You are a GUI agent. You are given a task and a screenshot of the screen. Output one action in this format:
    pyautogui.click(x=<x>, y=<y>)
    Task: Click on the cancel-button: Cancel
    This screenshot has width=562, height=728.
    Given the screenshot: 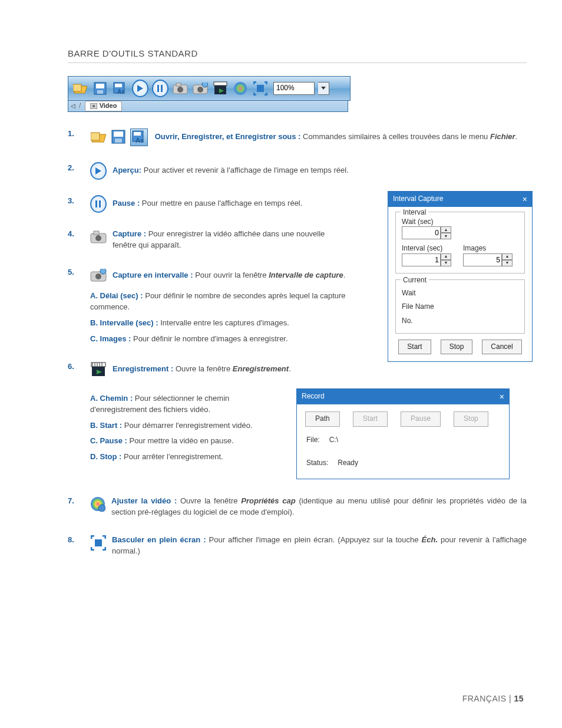 What is the action you would take?
    pyautogui.click(x=502, y=347)
    